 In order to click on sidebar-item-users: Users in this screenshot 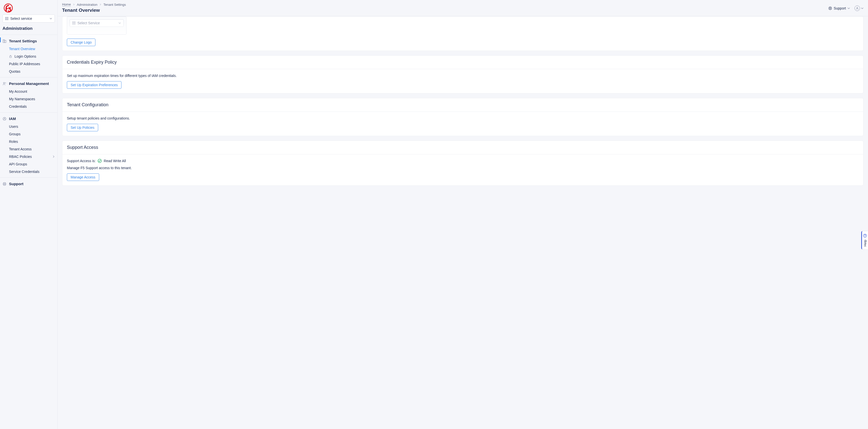, I will do `click(32, 126)`.